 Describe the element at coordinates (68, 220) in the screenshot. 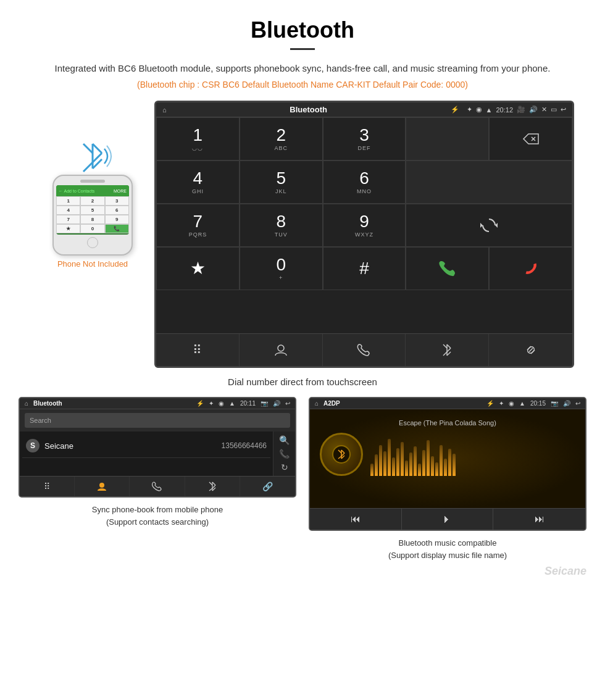

I see `phone-key-7: 7` at that location.